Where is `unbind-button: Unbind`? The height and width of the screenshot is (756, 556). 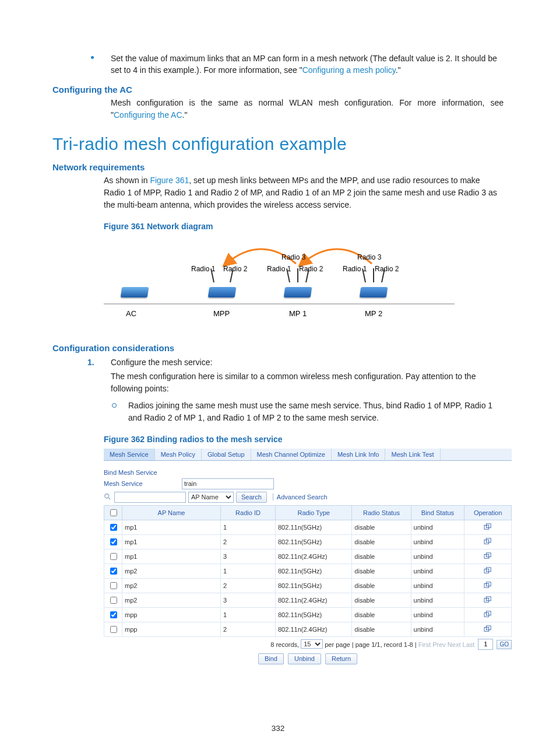
unbind-button: Unbind is located at coordinates (304, 659).